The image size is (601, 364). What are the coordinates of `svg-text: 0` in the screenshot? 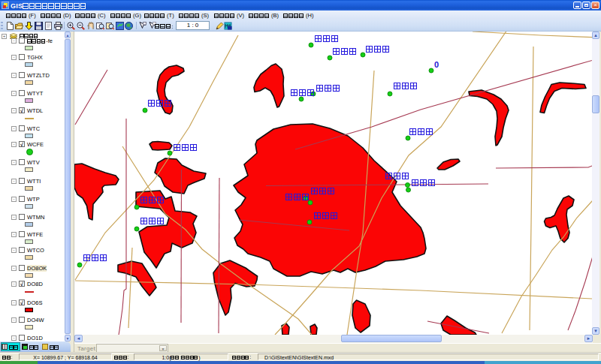 It's located at (436, 65).